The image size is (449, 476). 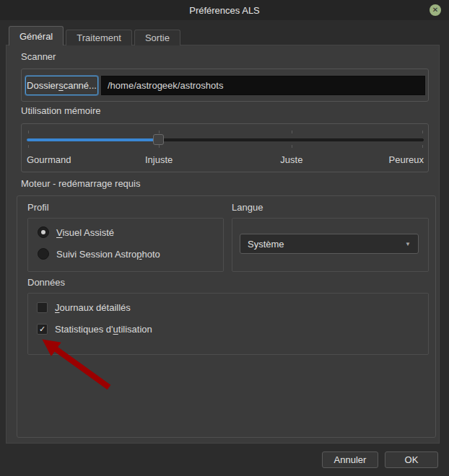 I want to click on language-label: Langue, so click(x=247, y=208).